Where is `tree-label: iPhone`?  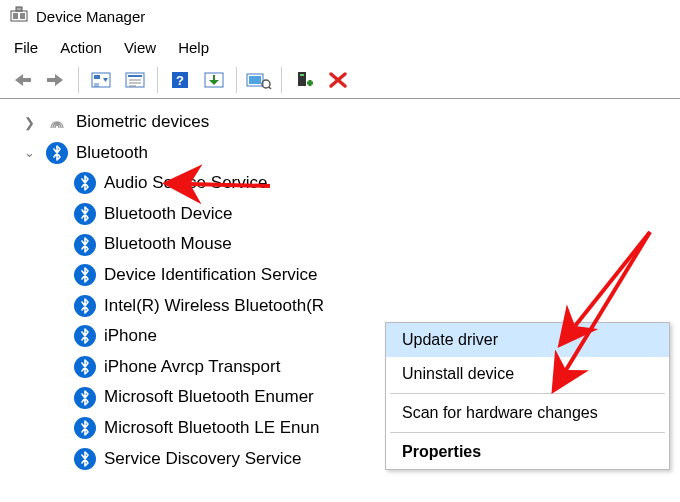 tree-label: iPhone is located at coordinates (130, 336).